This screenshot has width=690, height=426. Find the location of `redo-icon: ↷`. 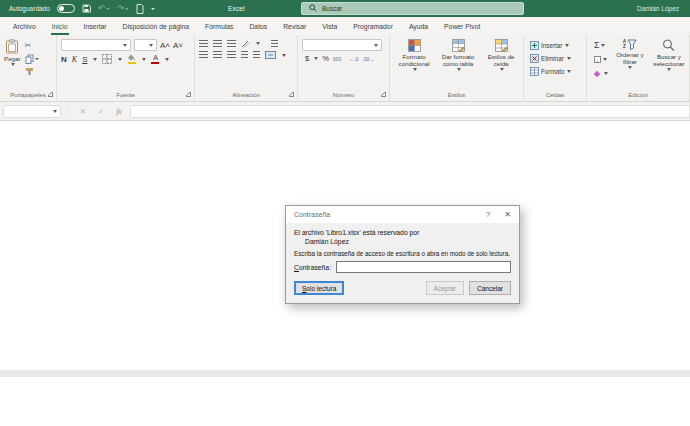

redo-icon: ↷ is located at coordinates (123, 8).